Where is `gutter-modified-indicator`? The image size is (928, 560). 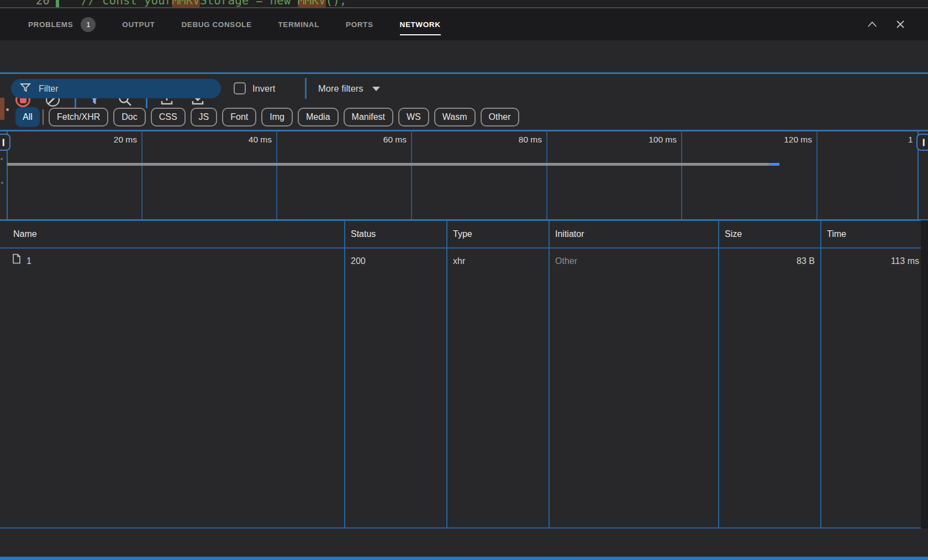
gutter-modified-indicator is located at coordinates (57, 3).